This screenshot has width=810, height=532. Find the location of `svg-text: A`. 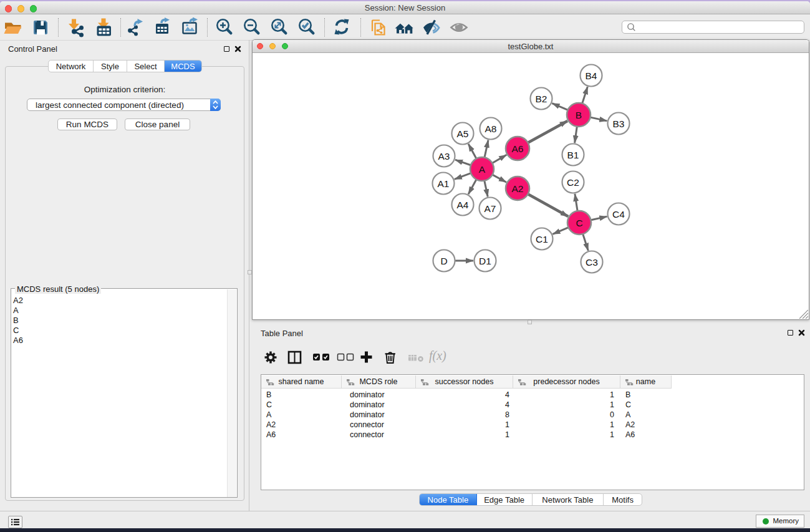

svg-text: A is located at coordinates (483, 170).